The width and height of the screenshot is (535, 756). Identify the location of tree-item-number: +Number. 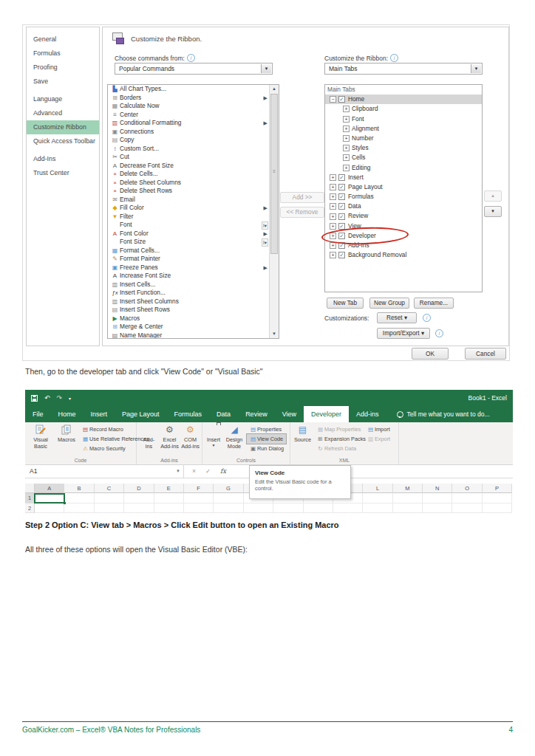
(403, 139).